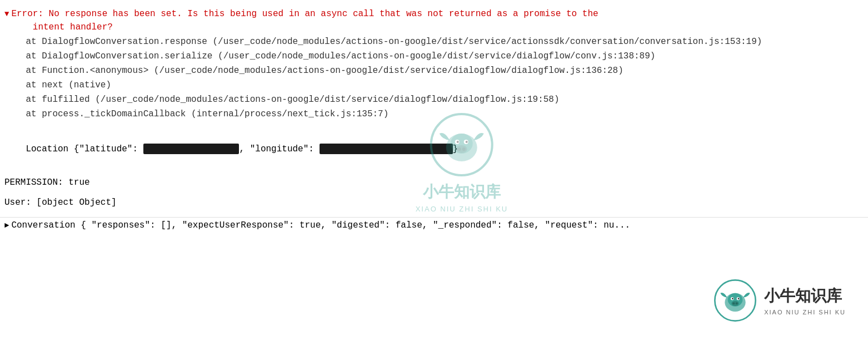 The image size is (868, 345). What do you see at coordinates (434, 225) in the screenshot?
I see `conversation-line: ► Conversation { "responses": [], "expec…` at bounding box center [434, 225].